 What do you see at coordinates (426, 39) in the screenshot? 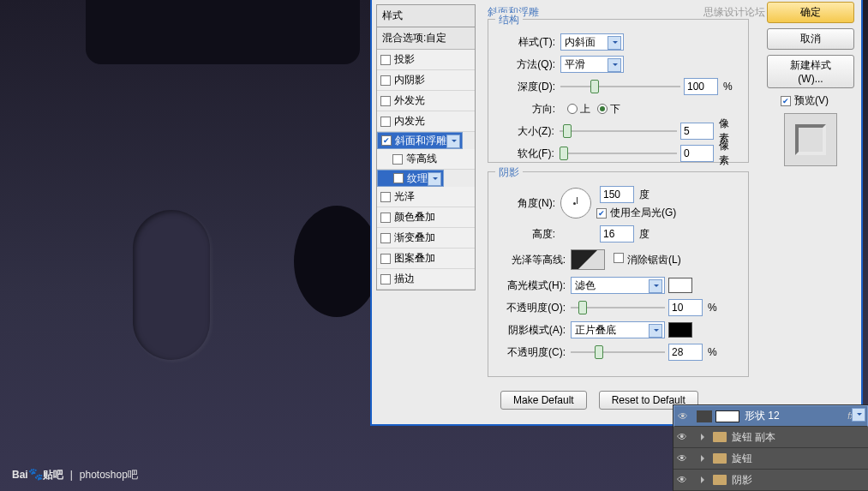
I see `blend-options-row: 混合选项:自定` at bounding box center [426, 39].